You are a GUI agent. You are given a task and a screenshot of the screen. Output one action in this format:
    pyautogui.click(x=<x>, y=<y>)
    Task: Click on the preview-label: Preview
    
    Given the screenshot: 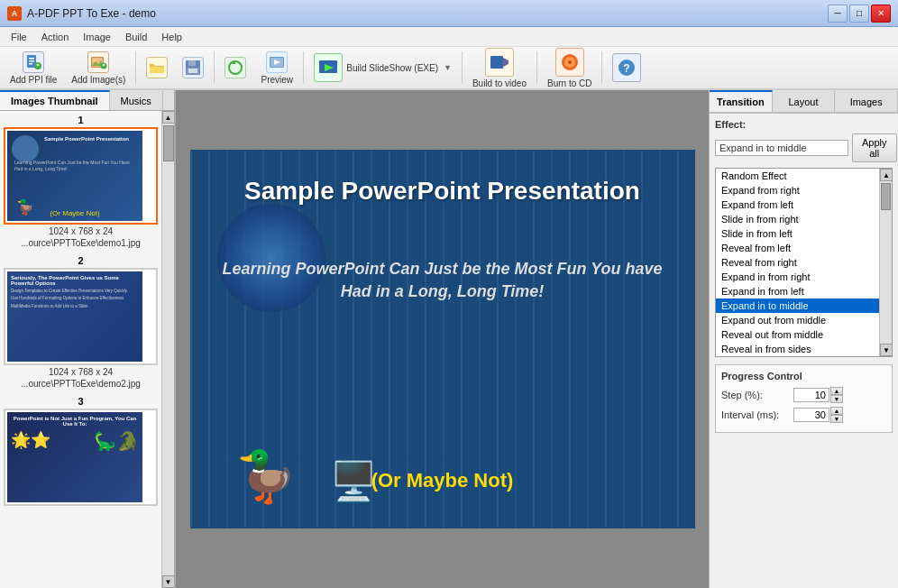 What is the action you would take?
    pyautogui.click(x=278, y=79)
    